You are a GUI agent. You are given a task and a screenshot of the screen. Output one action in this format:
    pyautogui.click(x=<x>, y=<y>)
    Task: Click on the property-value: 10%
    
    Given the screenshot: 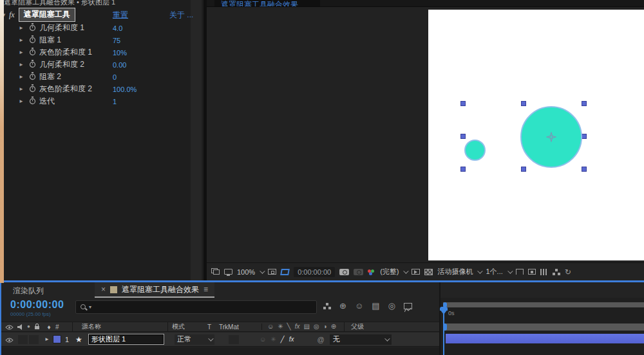 What is the action you would take?
    pyautogui.click(x=120, y=53)
    